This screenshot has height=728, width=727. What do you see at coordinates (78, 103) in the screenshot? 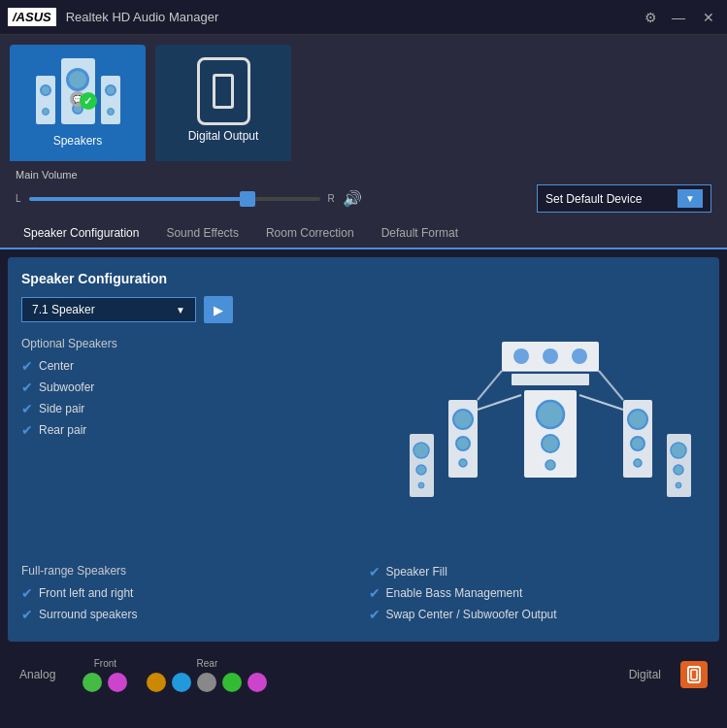
I see `speakers-tab: 💬 ✓ Speakers` at bounding box center [78, 103].